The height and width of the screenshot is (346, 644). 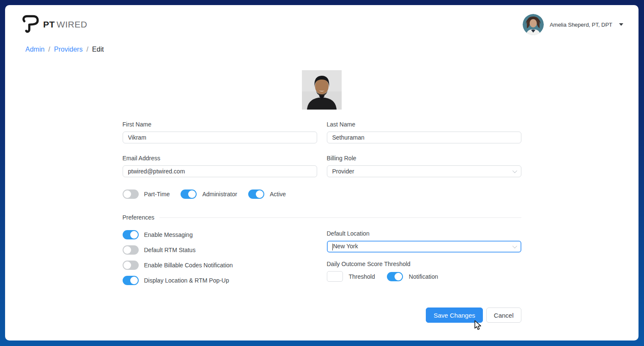 I want to click on default-location-field-group: Default Location New York, so click(x=424, y=241).